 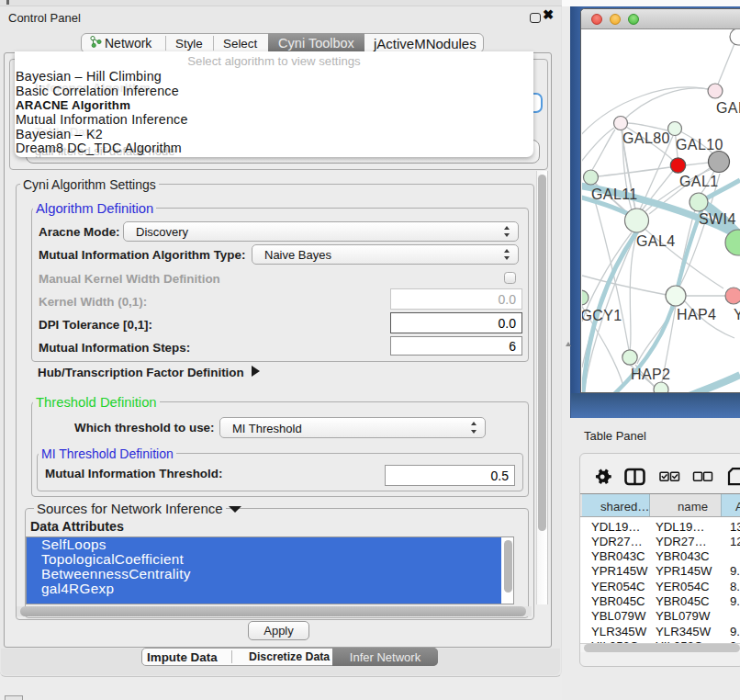 What do you see at coordinates (736, 314) in the screenshot?
I see `svg-text: YEL` at bounding box center [736, 314].